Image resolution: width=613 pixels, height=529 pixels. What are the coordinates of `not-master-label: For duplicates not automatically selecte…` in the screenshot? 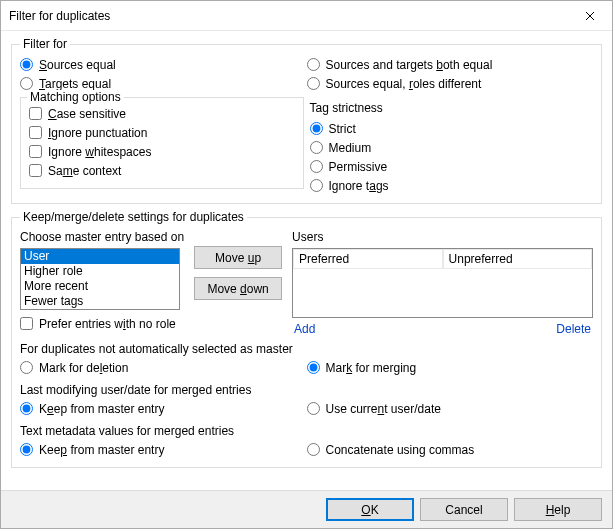 It's located at (306, 349).